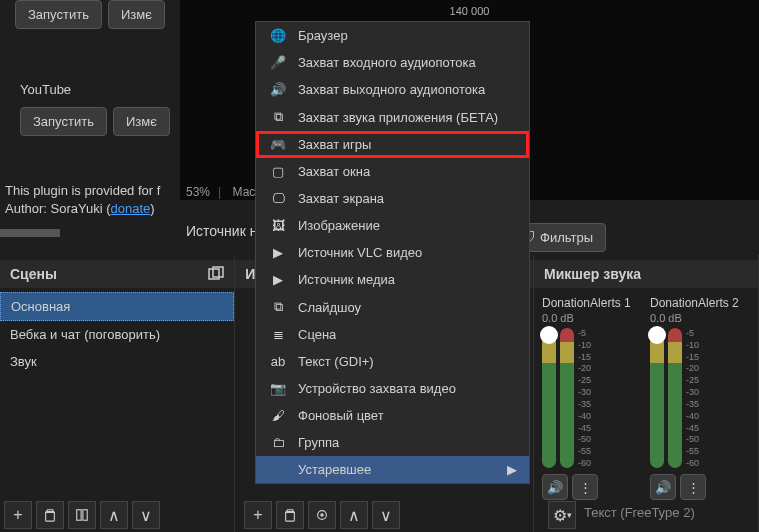  Describe the element at coordinates (392, 252) in the screenshot. I see `menu-item-источник-vlc-видео: ▶ Источник VLC видео` at that location.